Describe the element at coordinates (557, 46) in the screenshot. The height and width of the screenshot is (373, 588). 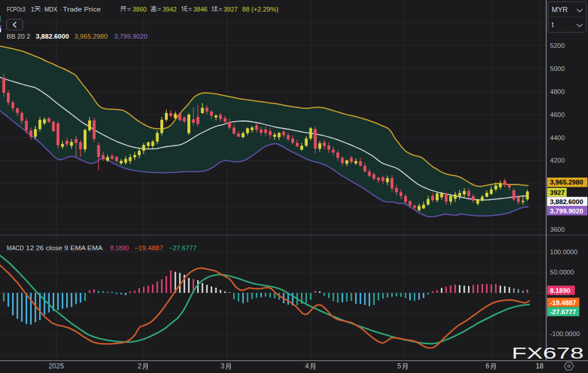
I see `svg-text: 5200` at that location.